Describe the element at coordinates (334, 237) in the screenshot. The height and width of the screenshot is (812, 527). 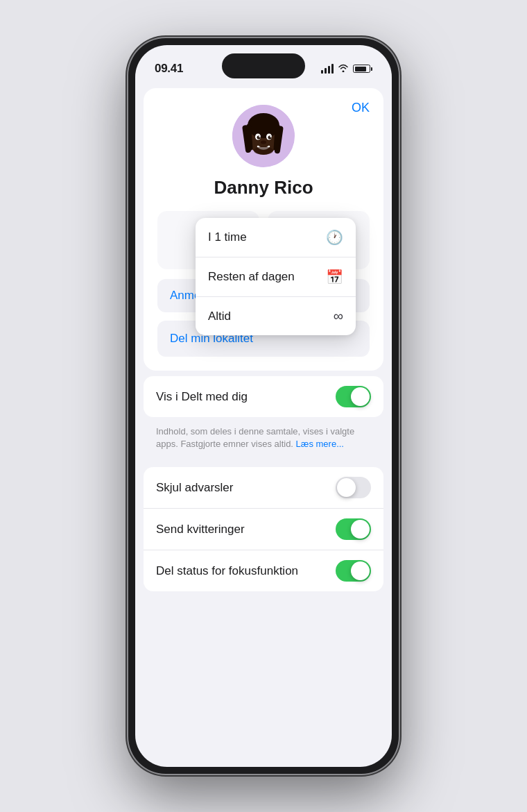
I see `dropdown-icon-clock: 🕐` at that location.